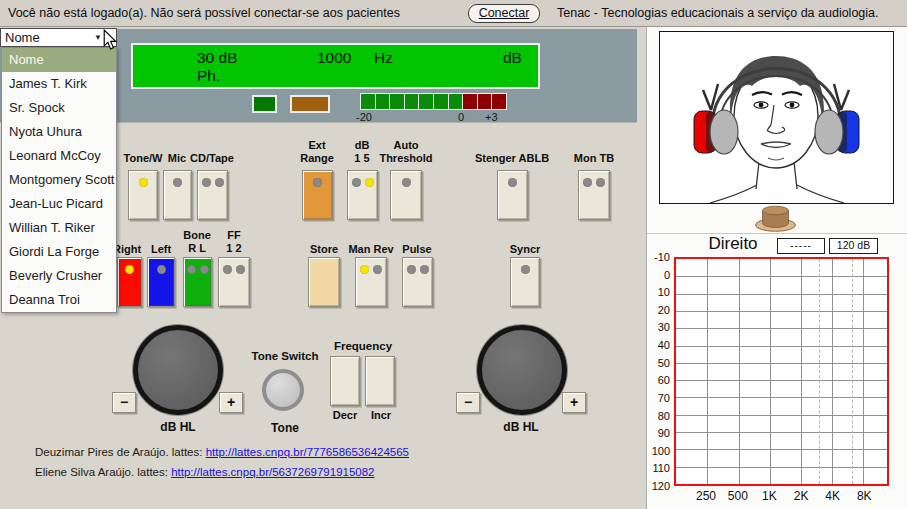 Image resolution: width=907 pixels, height=509 pixels. What do you see at coordinates (468, 402) in the screenshot?
I see `right-db-decrease-button: −` at bounding box center [468, 402].